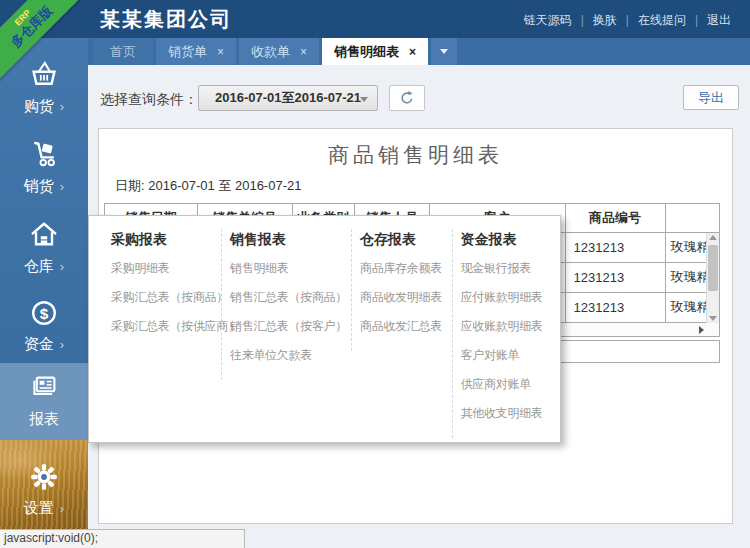 This screenshot has width=750, height=548. Describe the element at coordinates (407, 98) in the screenshot. I see `refresh-button` at that location.